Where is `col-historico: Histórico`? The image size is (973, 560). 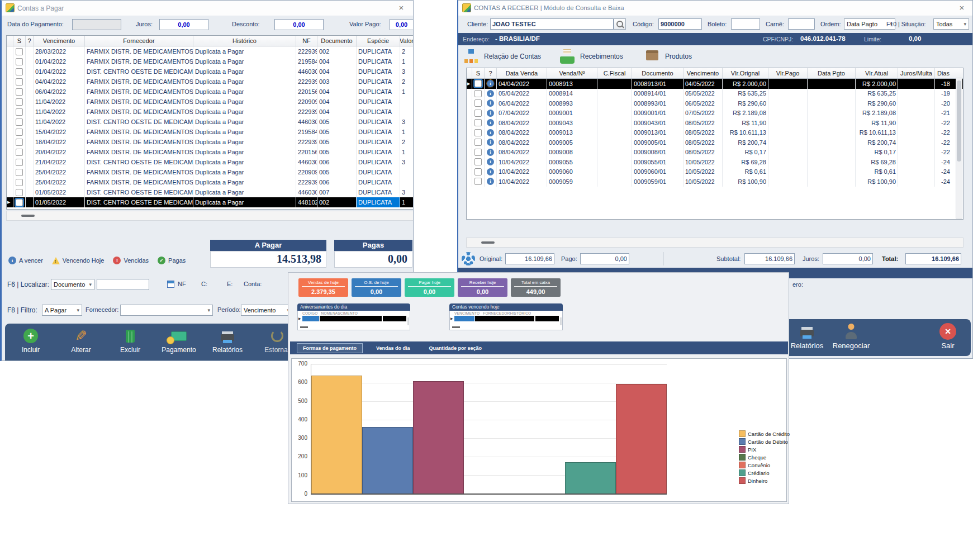 col-historico: Histórico is located at coordinates (245, 41).